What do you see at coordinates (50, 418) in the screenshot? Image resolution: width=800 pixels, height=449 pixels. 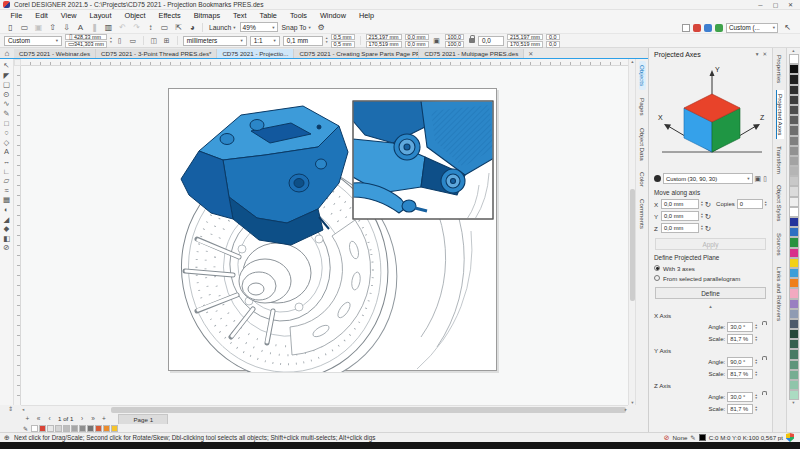 I see `previous-page-icon: ‹` at bounding box center [50, 418].